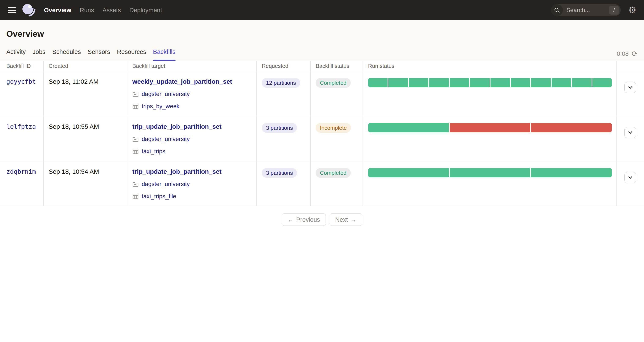 Image resolution: width=644 pixels, height=342 pixels. Describe the element at coordinates (103, 10) in the screenshot. I see `primary-nav: Overview Runs Assets Deployment` at that location.